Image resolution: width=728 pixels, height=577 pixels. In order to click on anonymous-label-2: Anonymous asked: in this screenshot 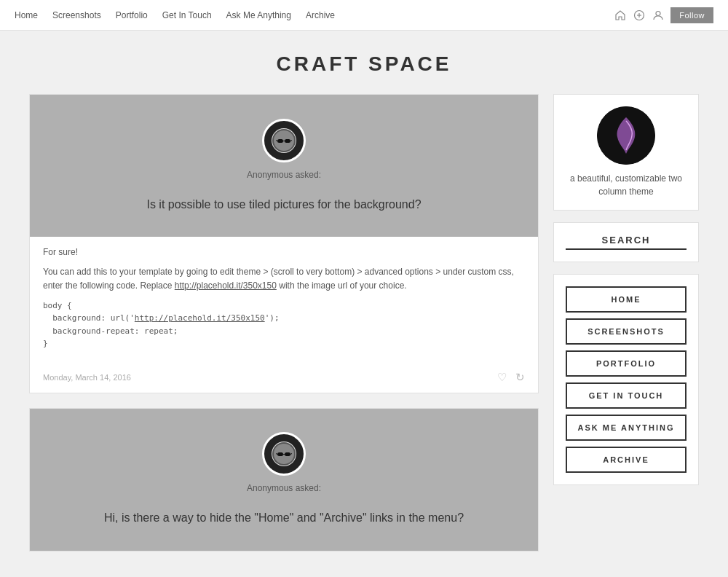, I will do `click(284, 488)`.